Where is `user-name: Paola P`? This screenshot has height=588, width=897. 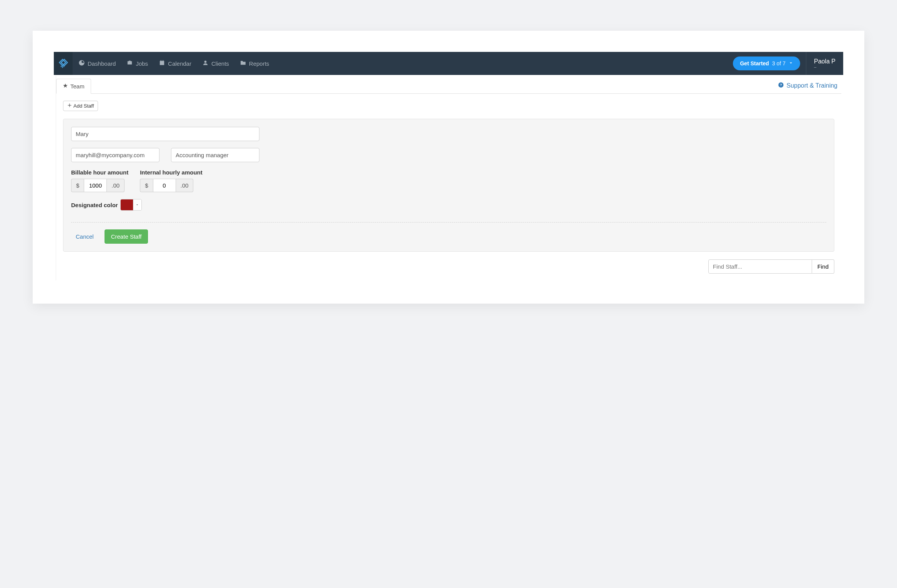 user-name: Paola P is located at coordinates (825, 61).